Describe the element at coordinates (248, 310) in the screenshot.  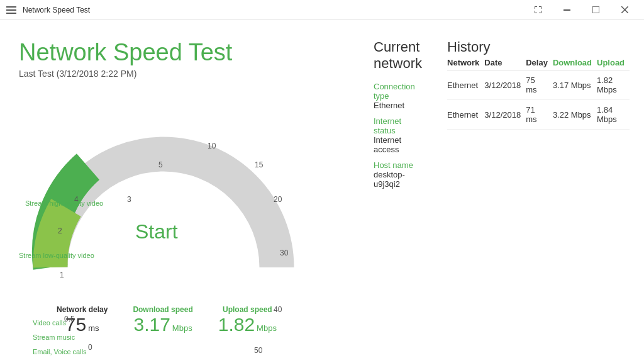
I see `upload-label: Upload speed` at that location.